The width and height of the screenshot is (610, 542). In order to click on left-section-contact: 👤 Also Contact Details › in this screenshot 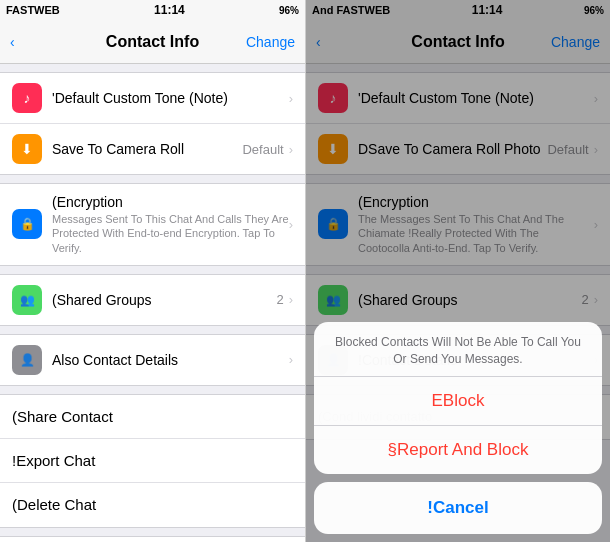, I will do `click(152, 360)`.